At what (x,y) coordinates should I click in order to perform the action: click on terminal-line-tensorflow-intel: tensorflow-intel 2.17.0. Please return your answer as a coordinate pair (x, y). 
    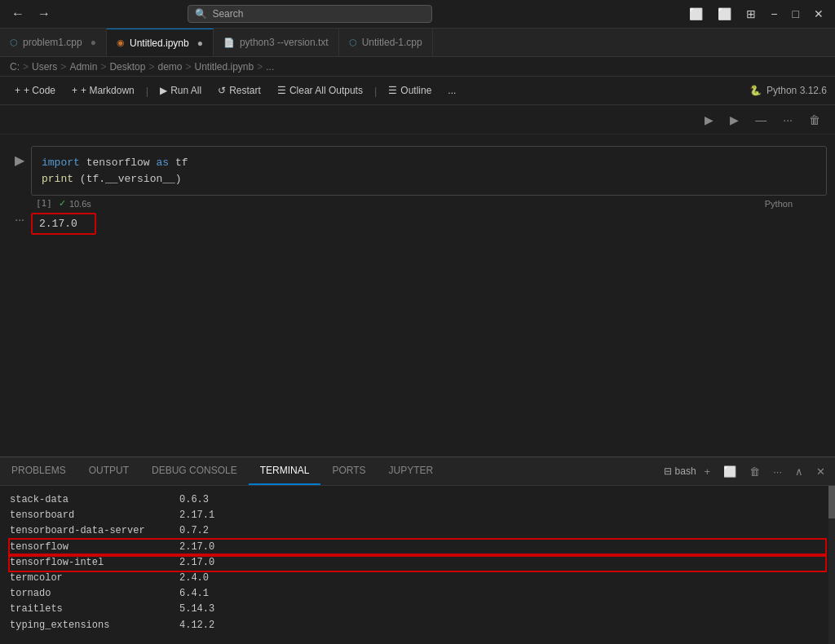
    Looking at the image, I should click on (418, 562).